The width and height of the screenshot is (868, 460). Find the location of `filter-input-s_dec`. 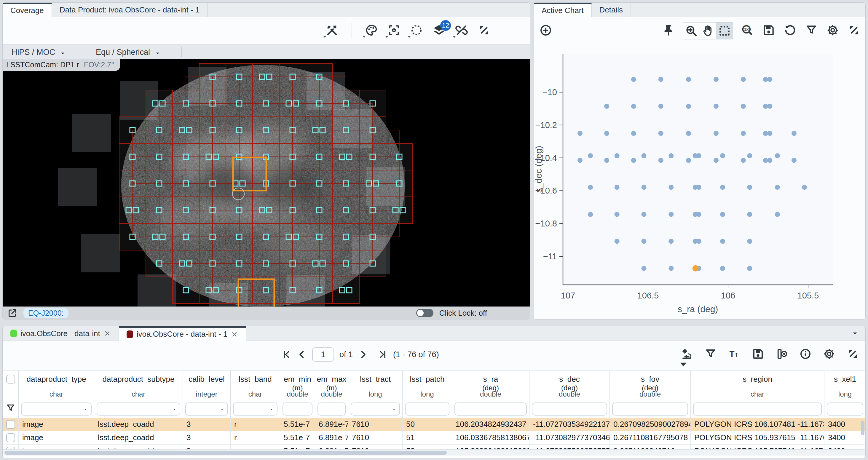

filter-input-s_dec is located at coordinates (569, 409).